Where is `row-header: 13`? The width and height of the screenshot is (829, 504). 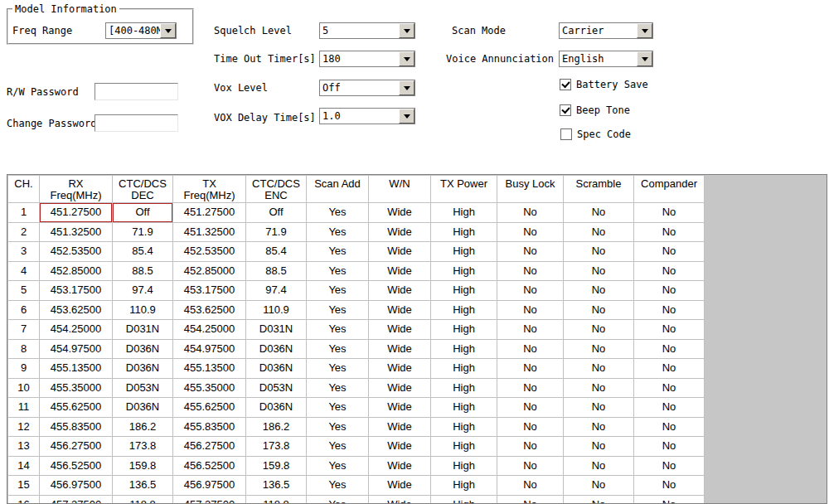
row-header: 13 is located at coordinates (24, 447).